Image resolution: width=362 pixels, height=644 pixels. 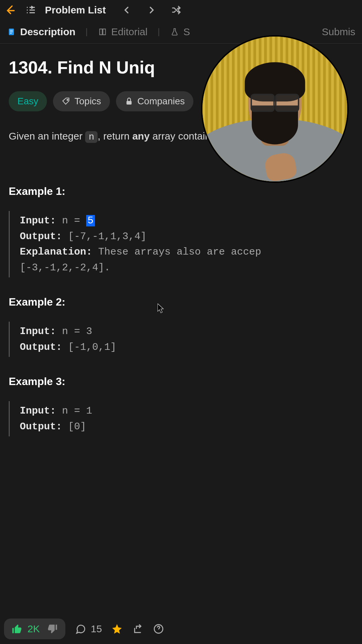 I want to click on tab-bar: Description | Editorial | S Submis, so click(x=181, y=32).